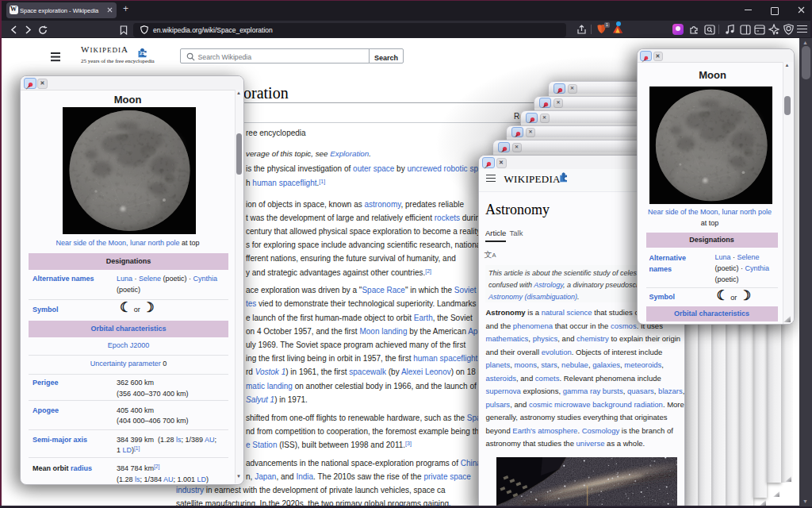 The width and height of the screenshot is (812, 508). What do you see at coordinates (143, 52) in the screenshot?
I see `svg-text: 25` at bounding box center [143, 52].